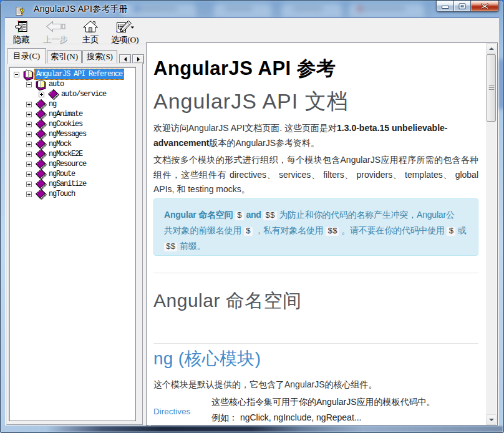  What do you see at coordinates (72, 134) in the screenshot?
I see `tree-items: AngularJS API Reference auto auto/servic…` at bounding box center [72, 134].